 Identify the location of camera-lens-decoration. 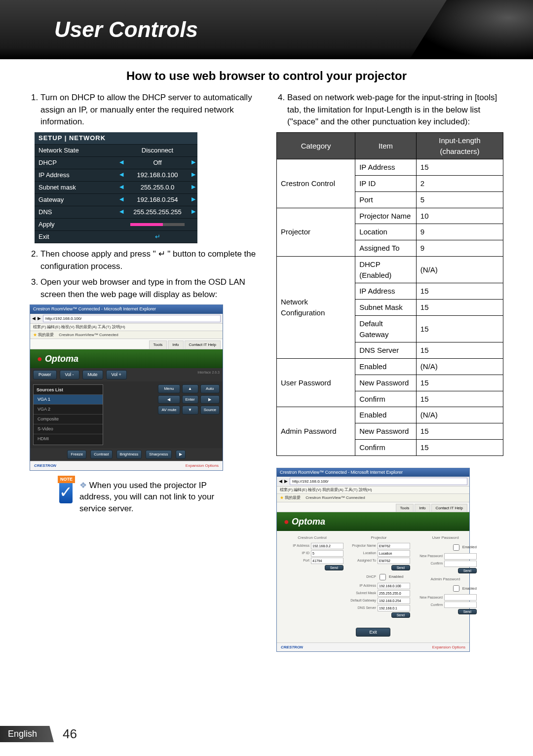
(471, 30).